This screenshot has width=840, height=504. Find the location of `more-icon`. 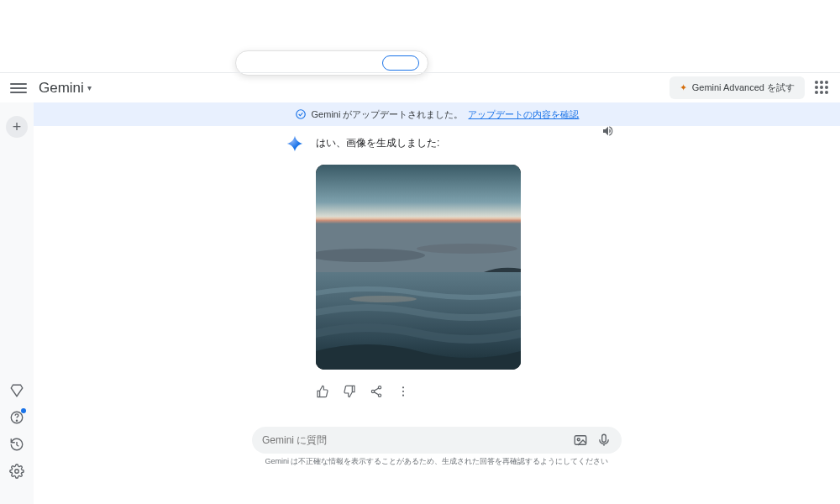

more-icon is located at coordinates (403, 391).